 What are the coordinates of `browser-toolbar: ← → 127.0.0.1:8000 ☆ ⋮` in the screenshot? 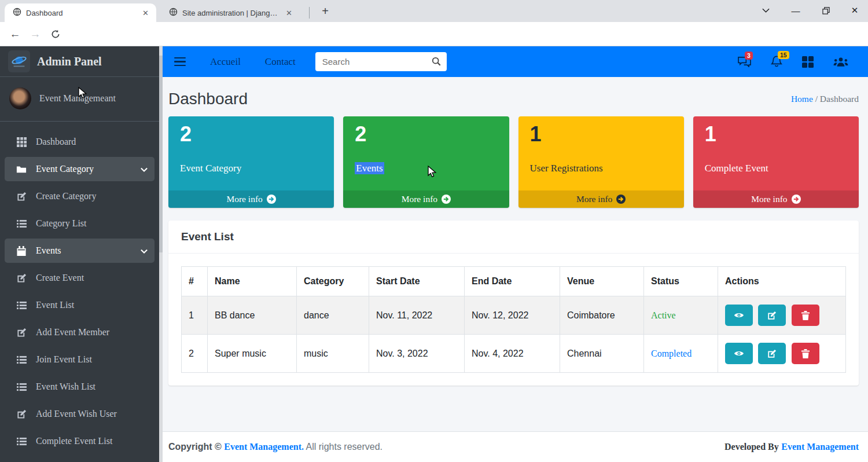 It's located at (434, 34).